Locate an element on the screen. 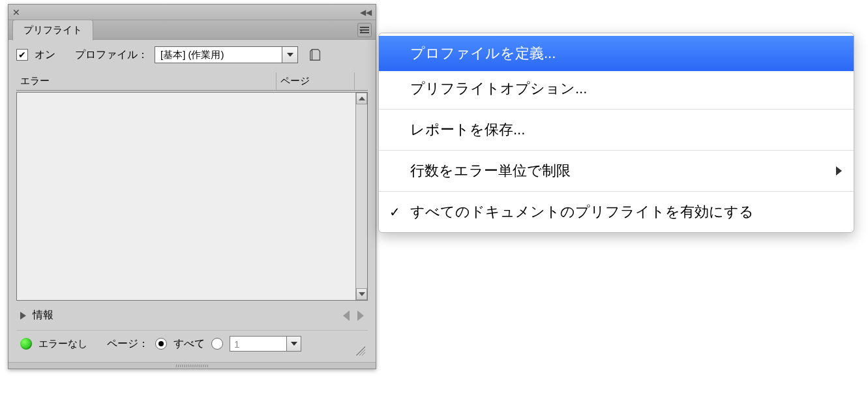  status-text: エラーなし is located at coordinates (63, 344).